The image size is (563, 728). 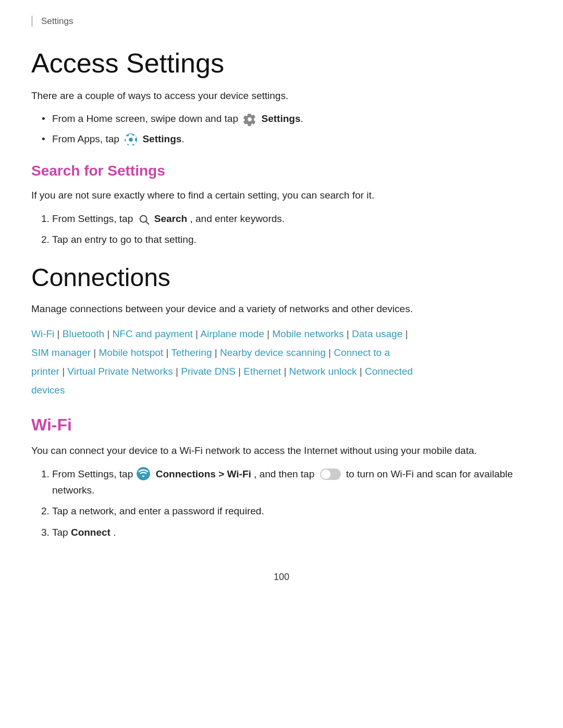 I want to click on search-intro: If you are not sure exactly where to fin…, so click(x=282, y=195).